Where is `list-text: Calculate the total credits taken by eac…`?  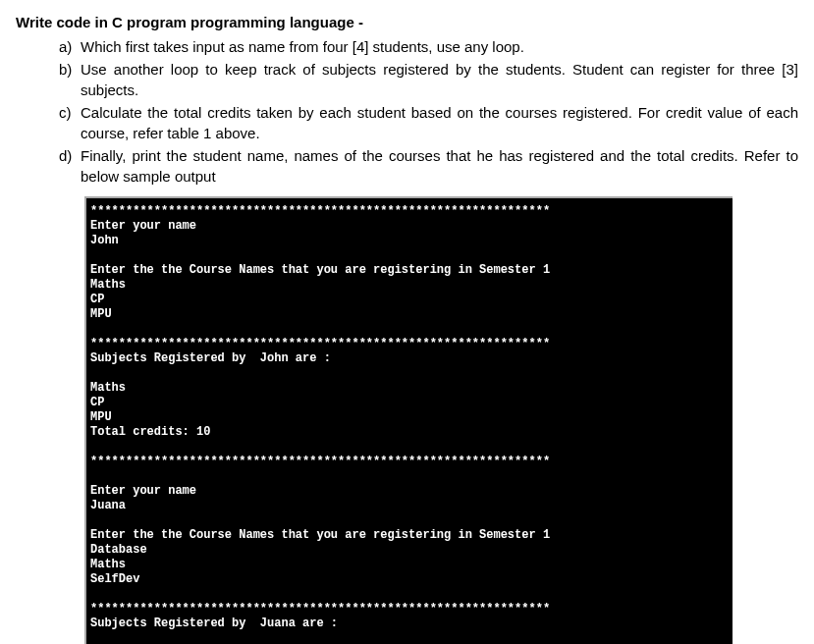 list-text: Calculate the total credits taken by eac… is located at coordinates (440, 123).